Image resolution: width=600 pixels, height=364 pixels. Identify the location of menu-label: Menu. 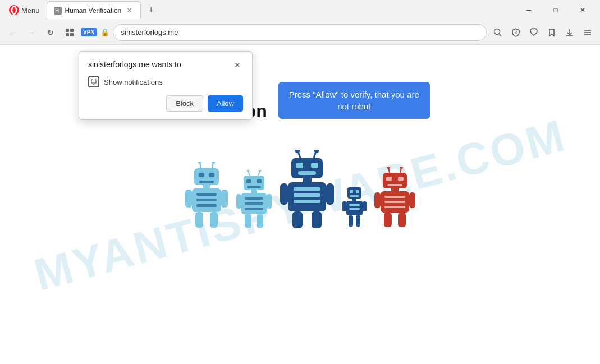
(30, 10).